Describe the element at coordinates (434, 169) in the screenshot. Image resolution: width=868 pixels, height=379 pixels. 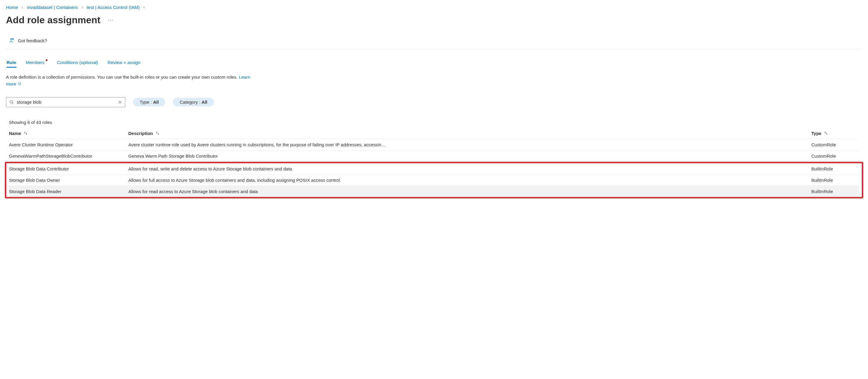
I see `table-row: Storage Blob Data ContributorAllows for …` at that location.